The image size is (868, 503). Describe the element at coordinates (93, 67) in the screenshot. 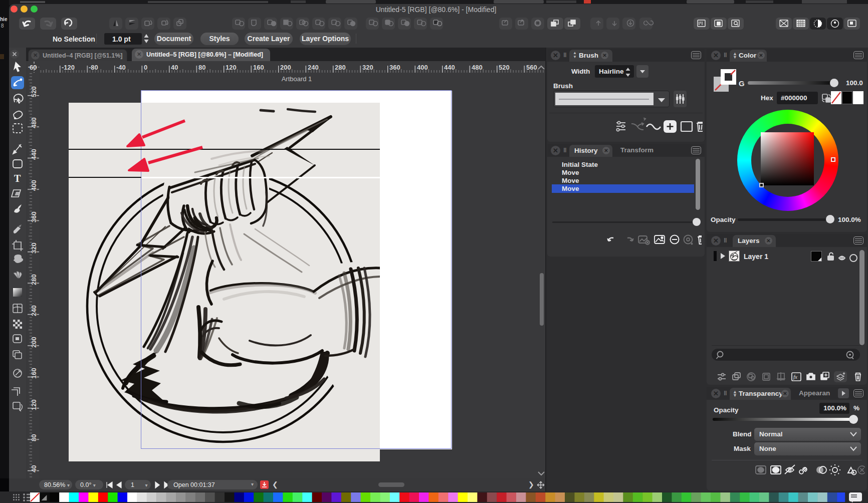

I see `svg-text: -80` at that location.